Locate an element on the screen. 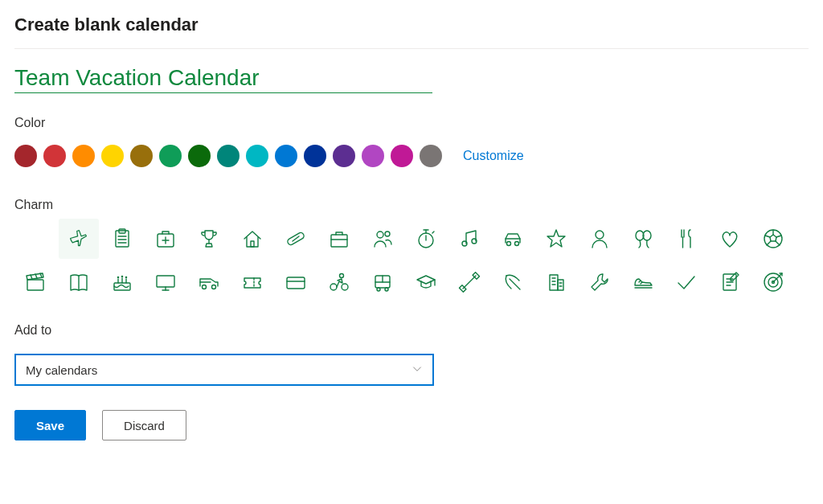  bus-icon is located at coordinates (383, 282).